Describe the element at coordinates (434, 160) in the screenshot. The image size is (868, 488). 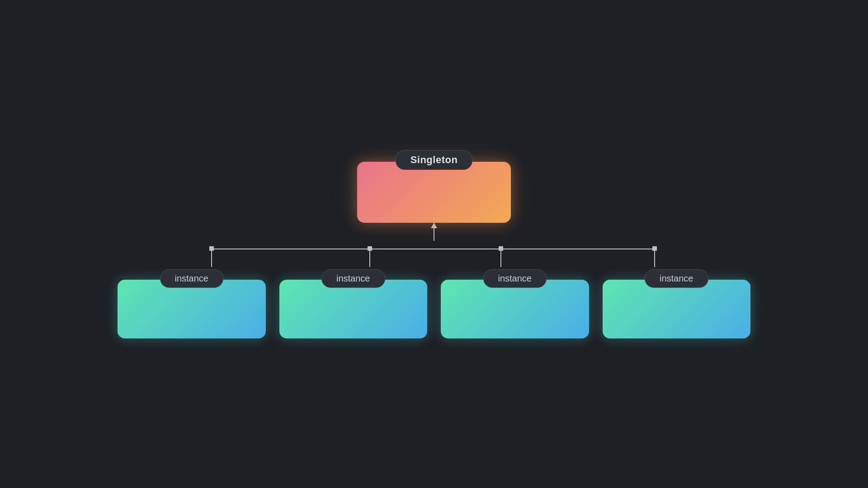
I see `singleton-label: Singleton` at that location.